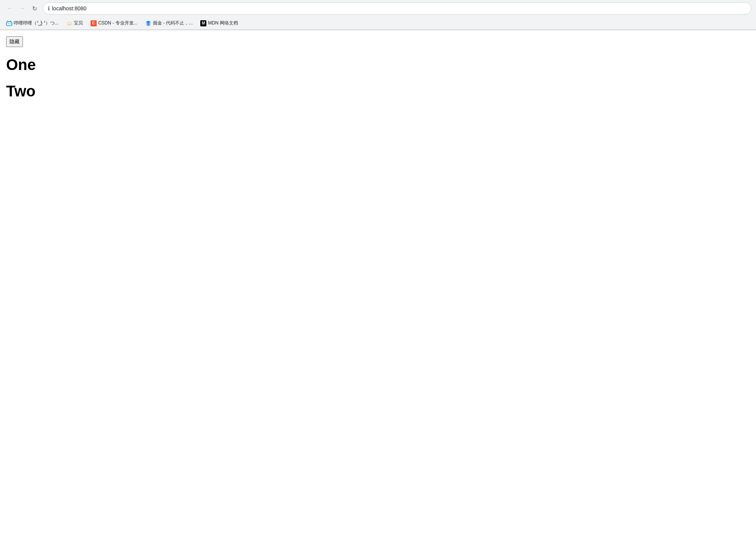 This screenshot has height=547, width=756. I want to click on bookmark-bilibili: 哔哩哔哩（° ͜ʖ °）つ..., so click(32, 23).